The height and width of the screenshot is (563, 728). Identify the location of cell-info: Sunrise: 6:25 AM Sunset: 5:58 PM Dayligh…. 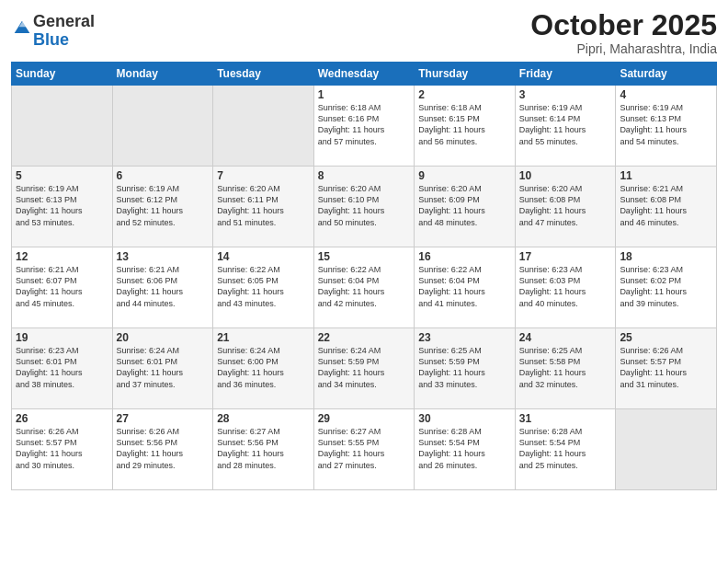
(566, 368).